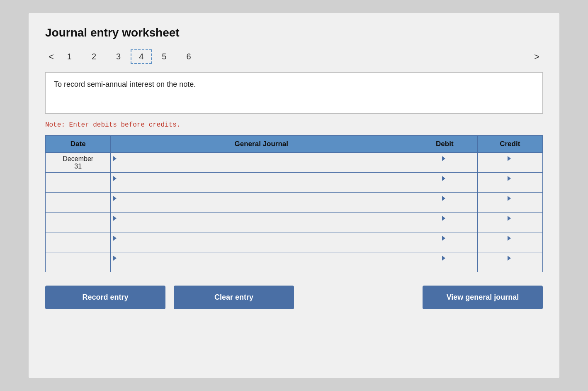 The width and height of the screenshot is (588, 391). Describe the element at coordinates (125, 84) in the screenshot. I see `description-text: To record semi-annual interest on the no…` at that location.